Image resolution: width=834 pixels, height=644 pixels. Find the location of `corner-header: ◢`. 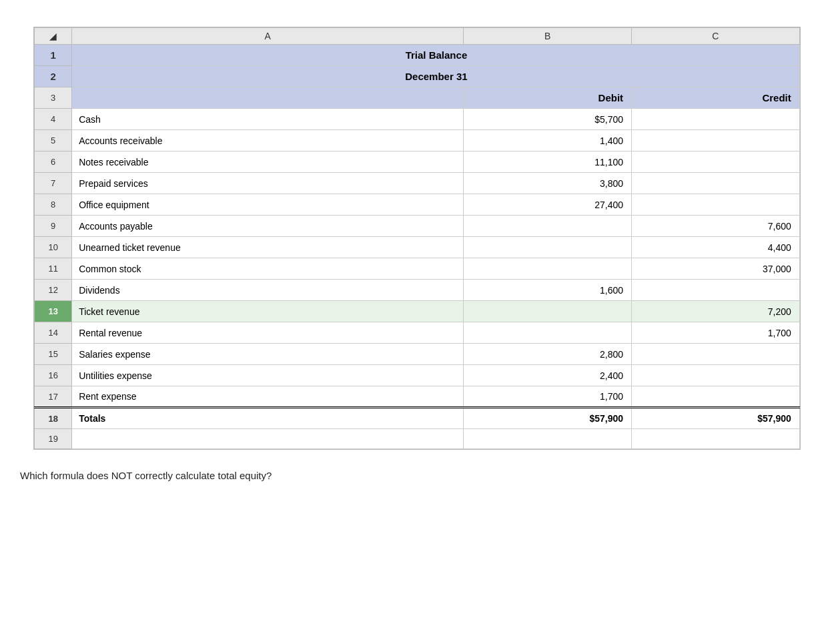

corner-header: ◢ is located at coordinates (53, 36).